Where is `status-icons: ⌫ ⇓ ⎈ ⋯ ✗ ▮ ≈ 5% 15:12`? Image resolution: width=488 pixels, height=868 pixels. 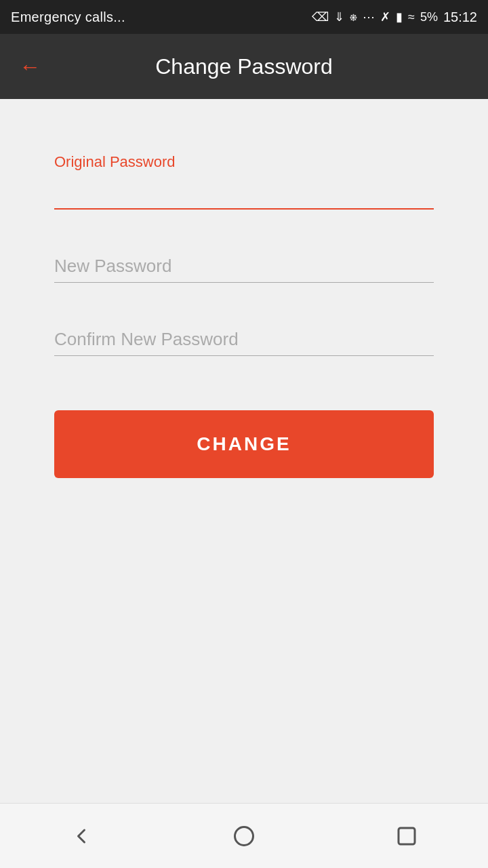
status-icons: ⌫ ⇓ ⎈ ⋯ ✗ ▮ ≈ 5% 15:12 is located at coordinates (394, 18).